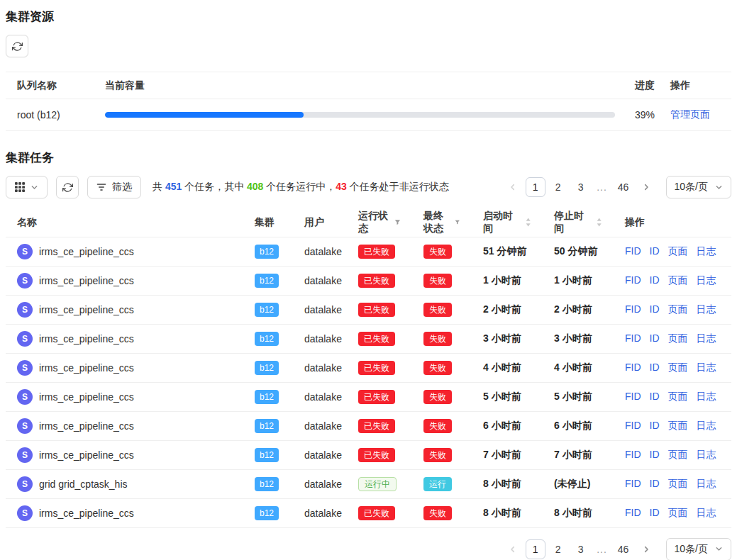 This screenshot has height=560, width=737. Describe the element at coordinates (507, 425) in the screenshot. I see `start-time-cell: 6 小时前` at that location.